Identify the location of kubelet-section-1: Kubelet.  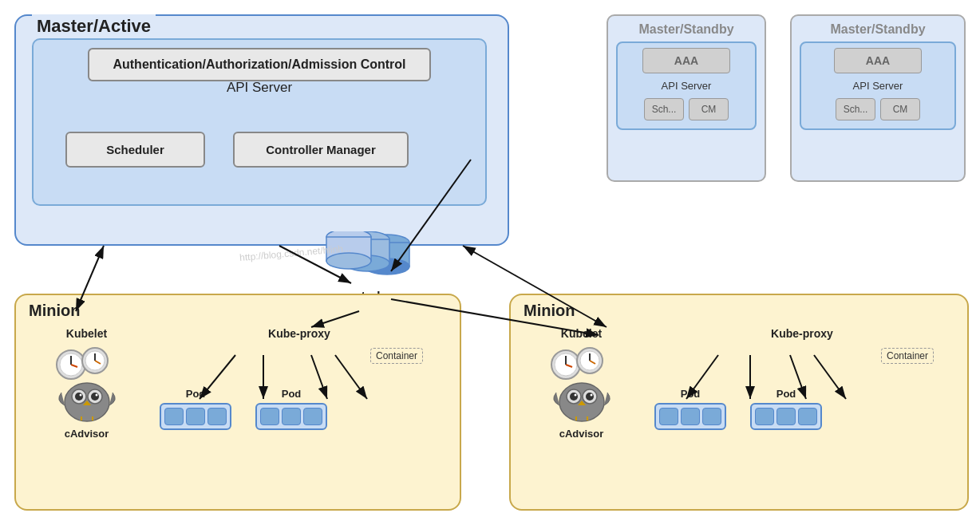
(86, 411).